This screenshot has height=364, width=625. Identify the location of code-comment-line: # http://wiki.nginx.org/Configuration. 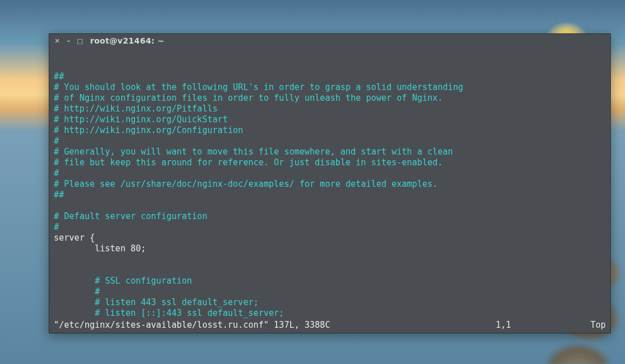
(330, 130).